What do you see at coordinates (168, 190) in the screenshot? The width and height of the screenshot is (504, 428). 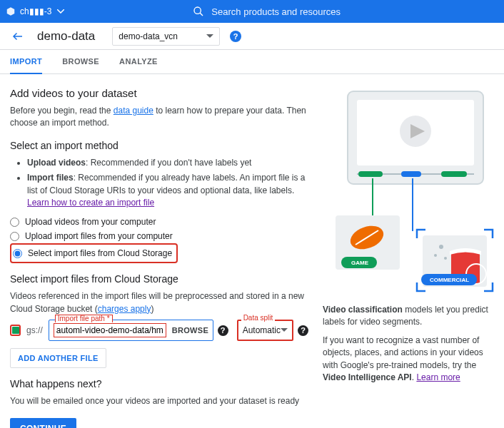 I see `bullet-import: Import files: Recommended if you already…` at bounding box center [168, 190].